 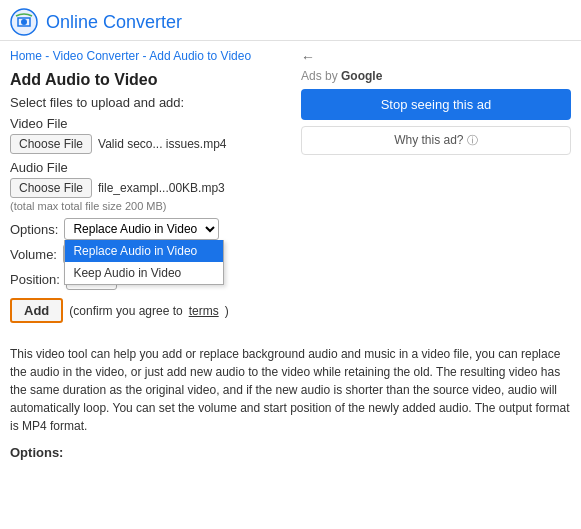 I want to click on info-icon: ⓘ, so click(x=472, y=140).